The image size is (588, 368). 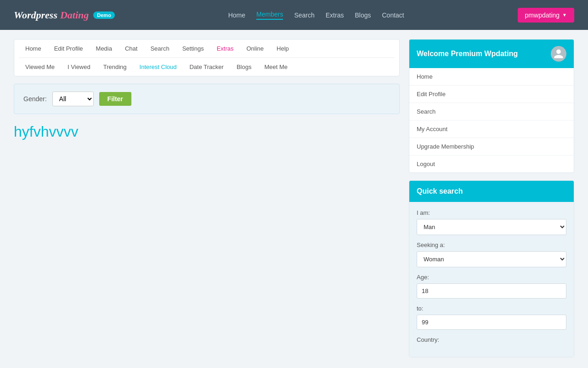 I want to click on qs-country-label: Country:, so click(x=492, y=339).